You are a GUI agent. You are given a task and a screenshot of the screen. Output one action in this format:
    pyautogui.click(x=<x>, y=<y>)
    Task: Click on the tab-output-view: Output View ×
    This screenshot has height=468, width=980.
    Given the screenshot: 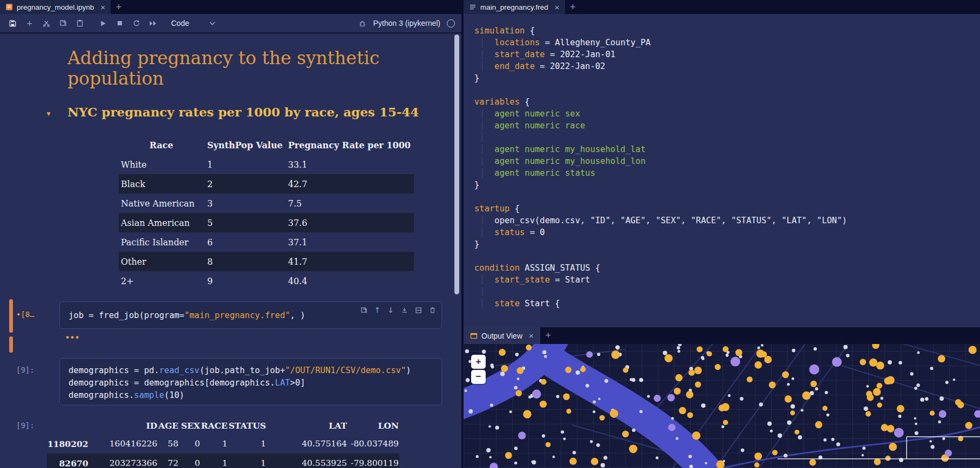 What is the action you would take?
    pyautogui.click(x=502, y=335)
    